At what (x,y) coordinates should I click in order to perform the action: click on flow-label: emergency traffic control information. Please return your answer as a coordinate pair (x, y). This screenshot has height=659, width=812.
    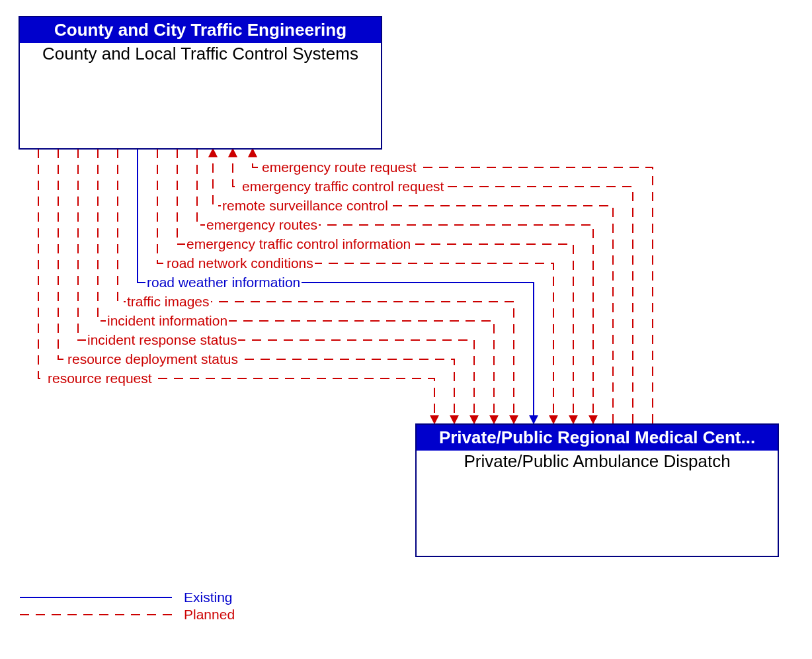
    Looking at the image, I should click on (299, 244).